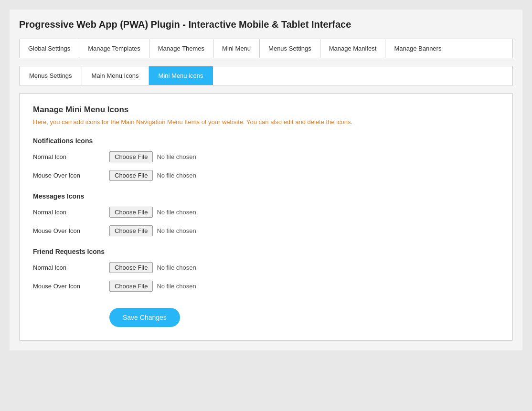  Describe the element at coordinates (131, 267) in the screenshot. I see `friend-normal-choose-btn: Choose File` at that location.